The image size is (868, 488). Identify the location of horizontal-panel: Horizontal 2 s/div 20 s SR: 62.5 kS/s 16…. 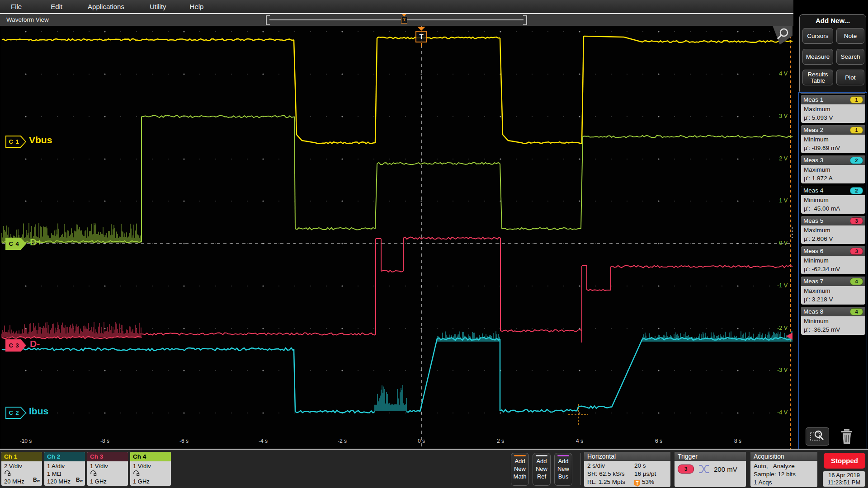
(627, 469).